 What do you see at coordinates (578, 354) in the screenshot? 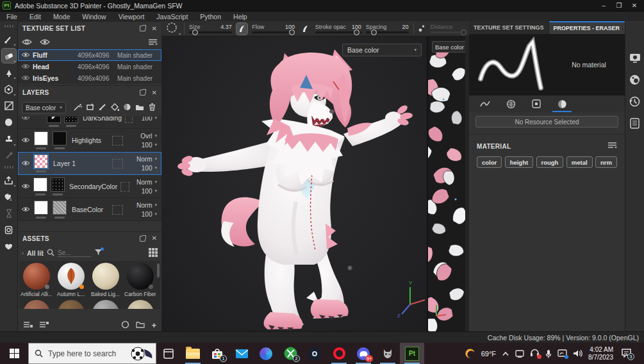
I see `speaker-icon` at bounding box center [578, 354].